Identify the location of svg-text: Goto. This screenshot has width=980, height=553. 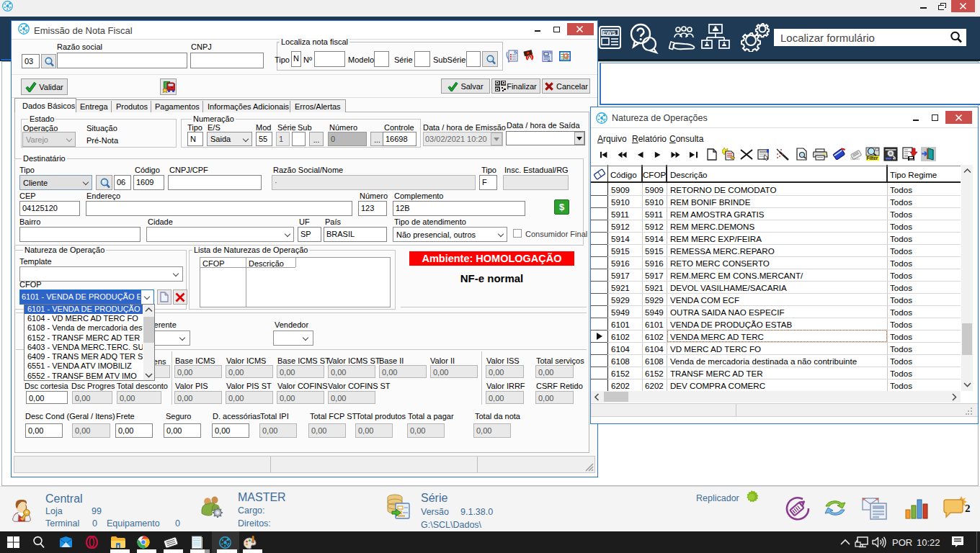
(855, 158).